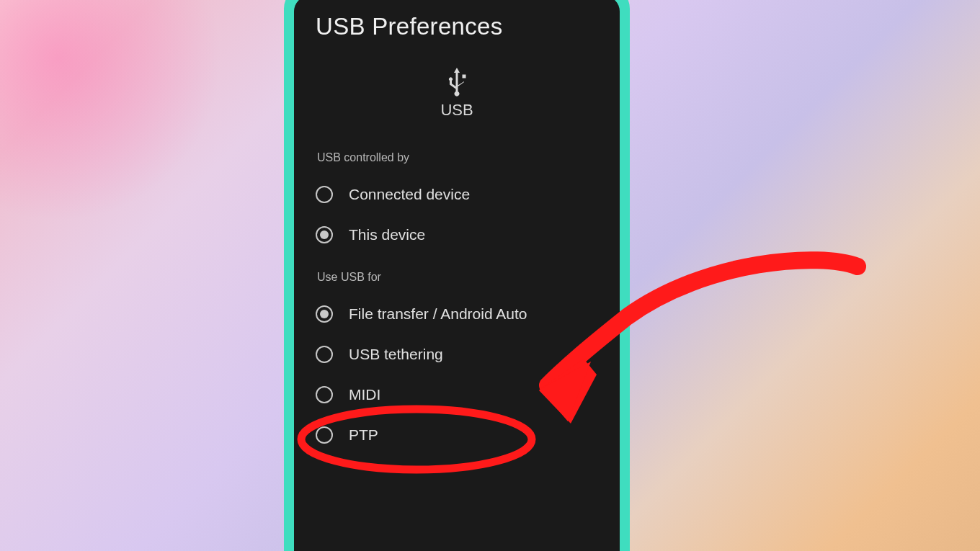 This screenshot has width=980, height=551. I want to click on option-usb-tethering: USB tethering, so click(457, 354).